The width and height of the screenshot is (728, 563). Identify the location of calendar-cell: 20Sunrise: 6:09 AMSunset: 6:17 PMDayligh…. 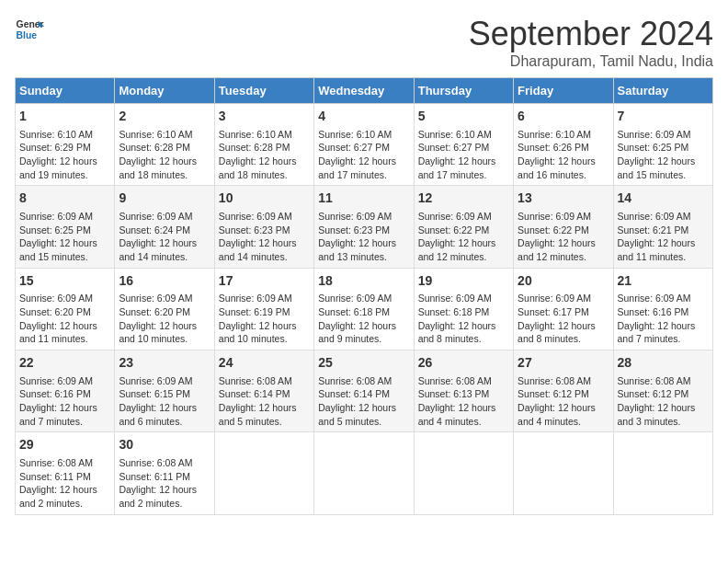
(563, 309).